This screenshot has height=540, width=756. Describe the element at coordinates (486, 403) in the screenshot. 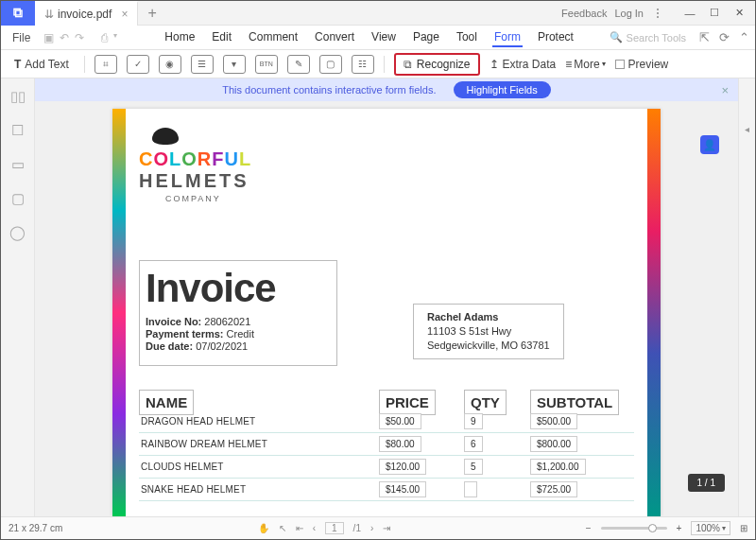

I see `header-qty: QTY` at that location.